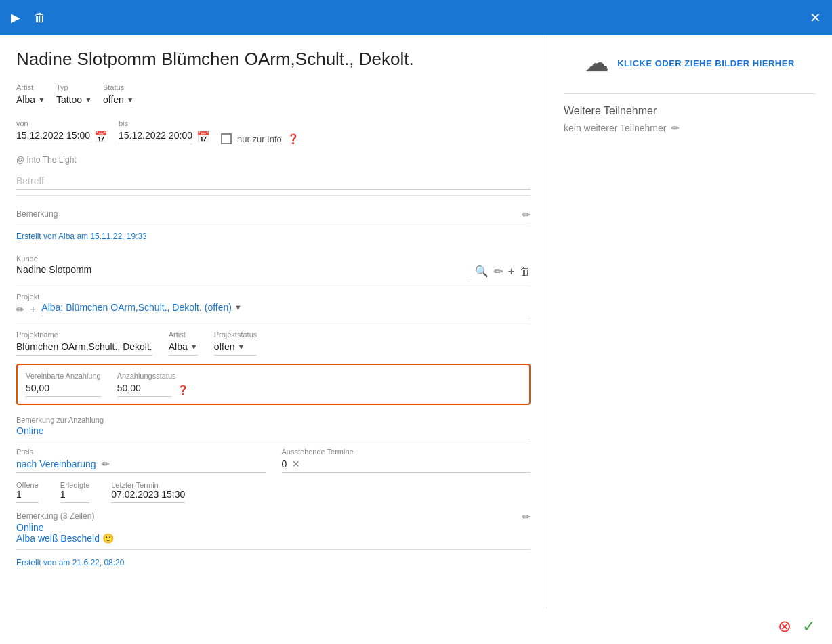 The width and height of the screenshot is (832, 644). What do you see at coordinates (31, 102) in the screenshot?
I see `artist-select: Alba ▼` at bounding box center [31, 102].